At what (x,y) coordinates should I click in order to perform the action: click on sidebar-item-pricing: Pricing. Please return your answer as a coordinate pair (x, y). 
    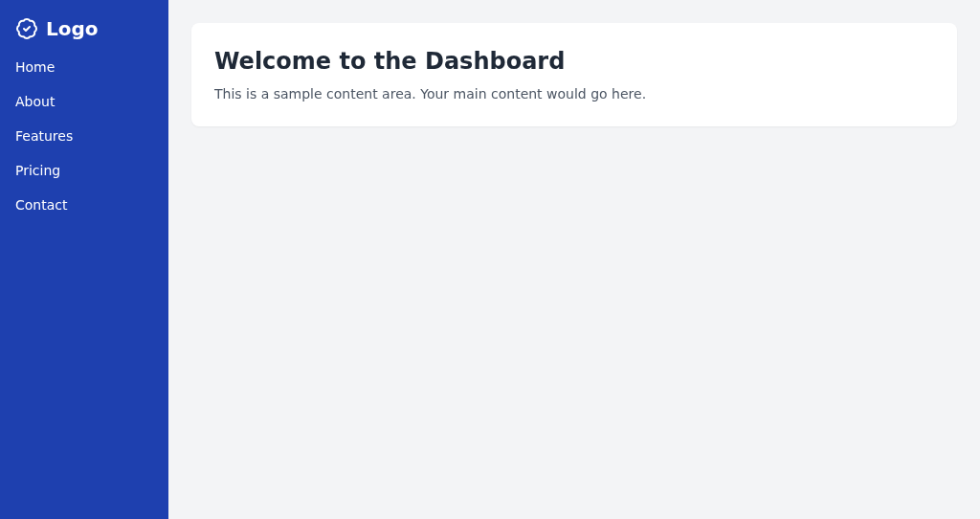
    Looking at the image, I should click on (84, 170).